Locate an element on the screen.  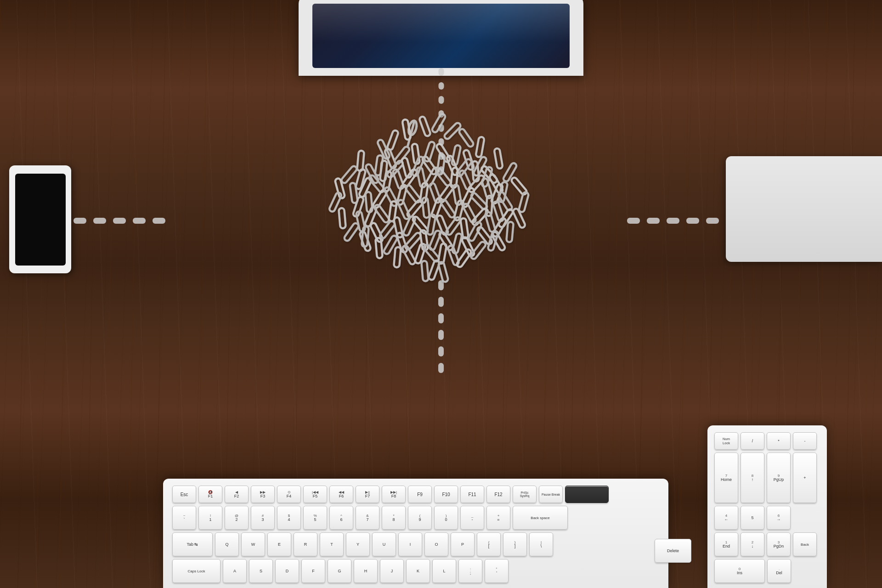
key-f6: ◀◀ F6 is located at coordinates (341, 494).